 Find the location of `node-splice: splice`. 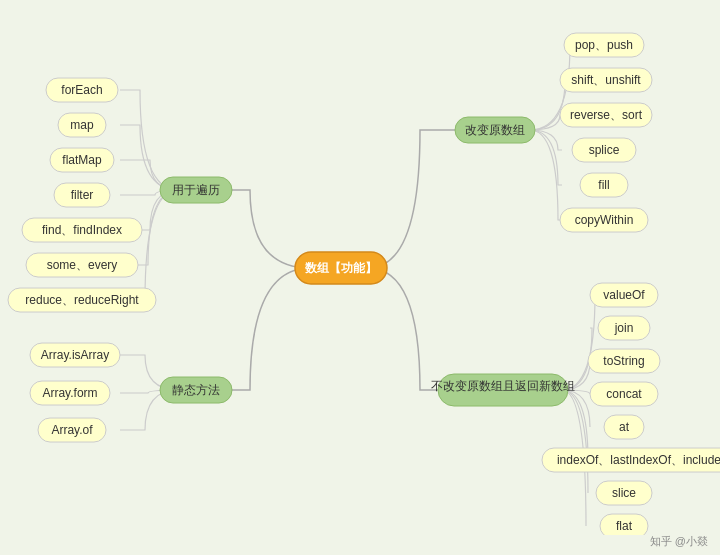

node-splice: splice is located at coordinates (604, 150).